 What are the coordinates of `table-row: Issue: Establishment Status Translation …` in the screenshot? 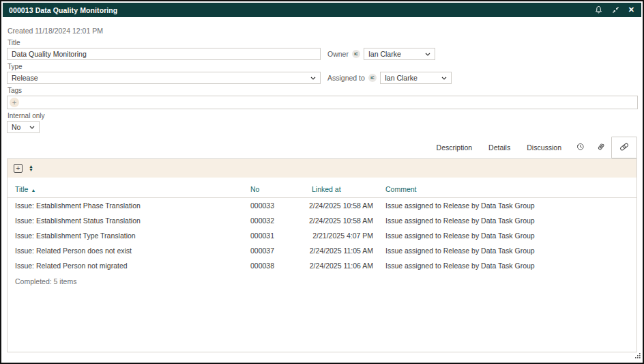 It's located at (322, 221).